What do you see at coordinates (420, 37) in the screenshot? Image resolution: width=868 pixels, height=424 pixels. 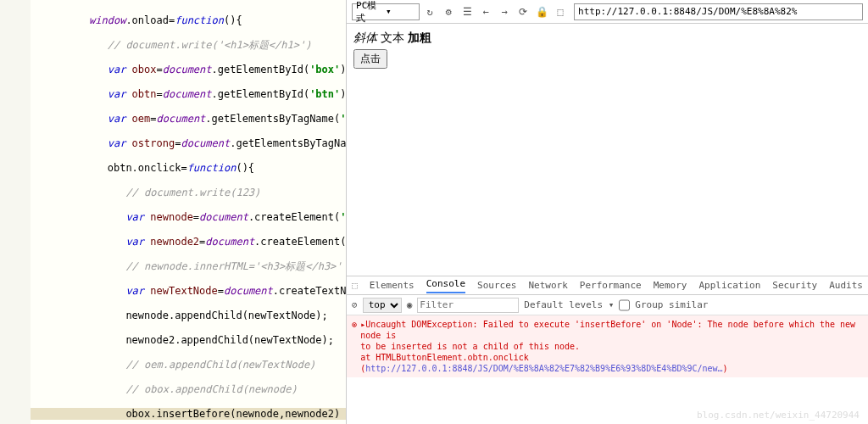 I see `strong-text: 加粗` at bounding box center [420, 37].